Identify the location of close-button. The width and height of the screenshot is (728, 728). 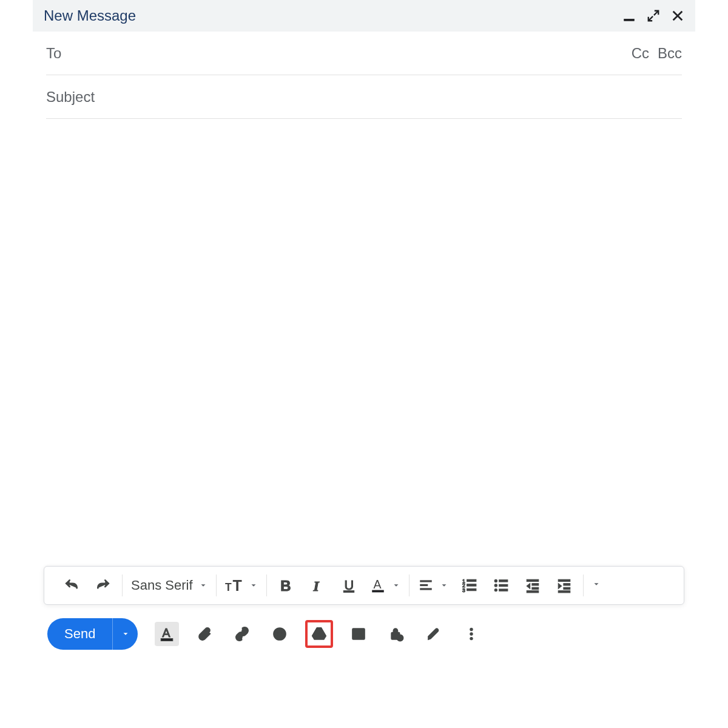
(678, 16).